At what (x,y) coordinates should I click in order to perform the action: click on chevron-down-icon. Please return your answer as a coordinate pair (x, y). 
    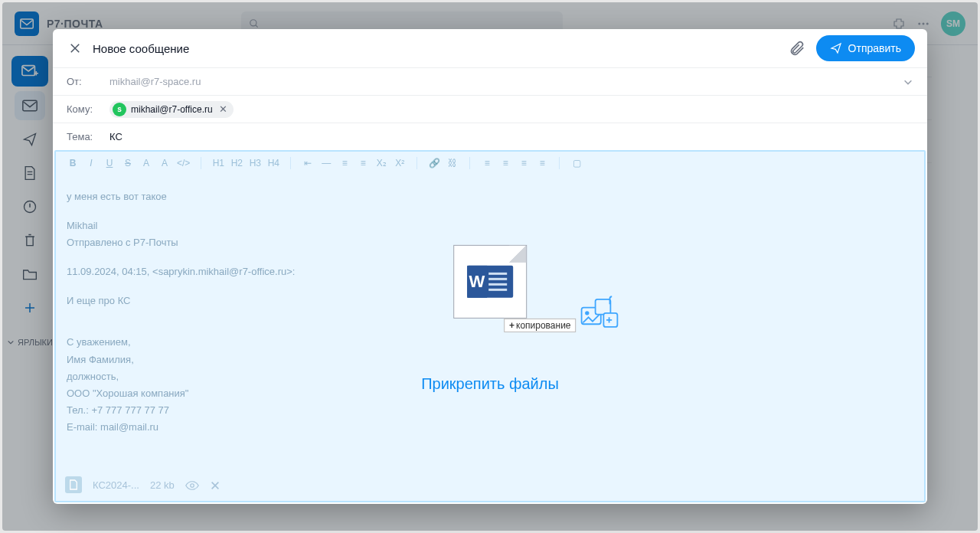
    Looking at the image, I should click on (908, 82).